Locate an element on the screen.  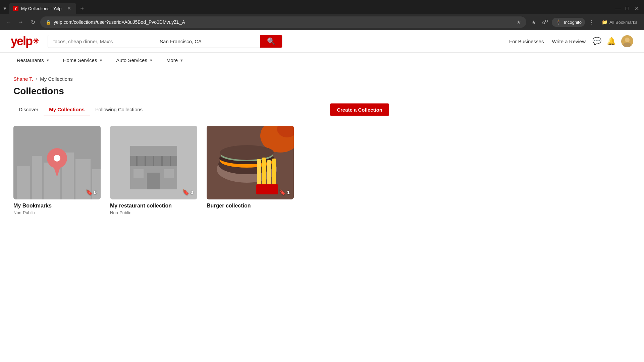
all-bookmarks-button: 📁 All Bookmarks is located at coordinates (620, 22).